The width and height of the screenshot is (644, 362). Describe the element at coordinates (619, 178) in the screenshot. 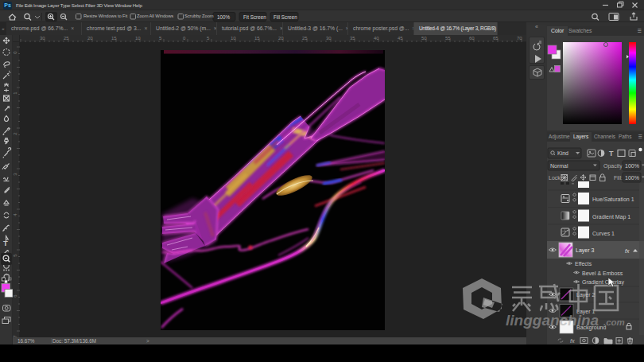

I see `svg-text: Fill:` at that location.